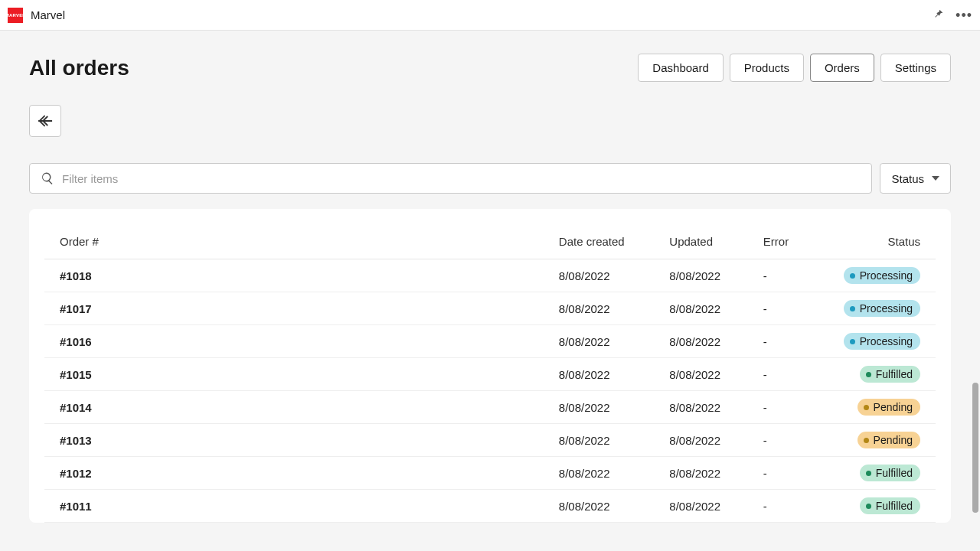  What do you see at coordinates (294, 473) in the screenshot?
I see `cell-order-id: #1012` at bounding box center [294, 473].